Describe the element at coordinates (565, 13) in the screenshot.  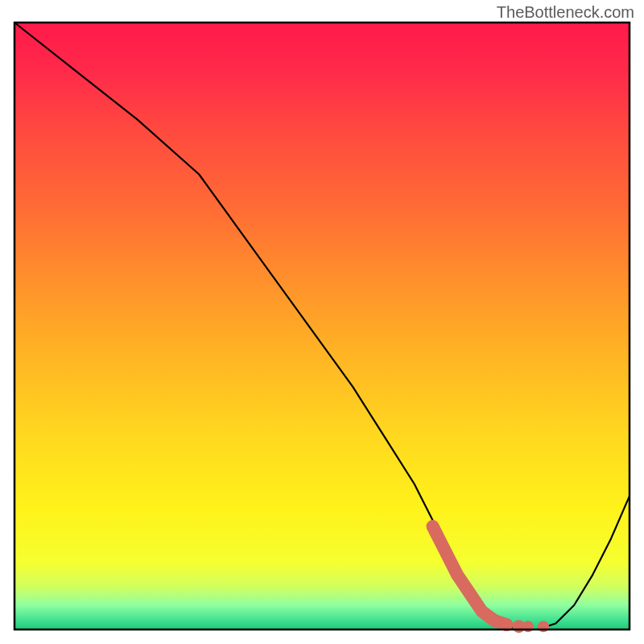
I see `watermark-text: TheBottleneck.com` at that location.